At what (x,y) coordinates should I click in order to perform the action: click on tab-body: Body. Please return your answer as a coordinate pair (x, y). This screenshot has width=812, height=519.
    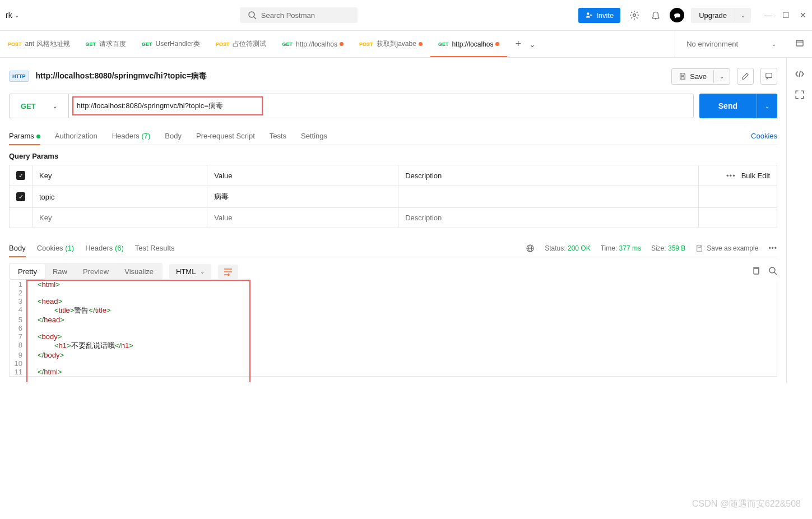
    Looking at the image, I should click on (173, 136).